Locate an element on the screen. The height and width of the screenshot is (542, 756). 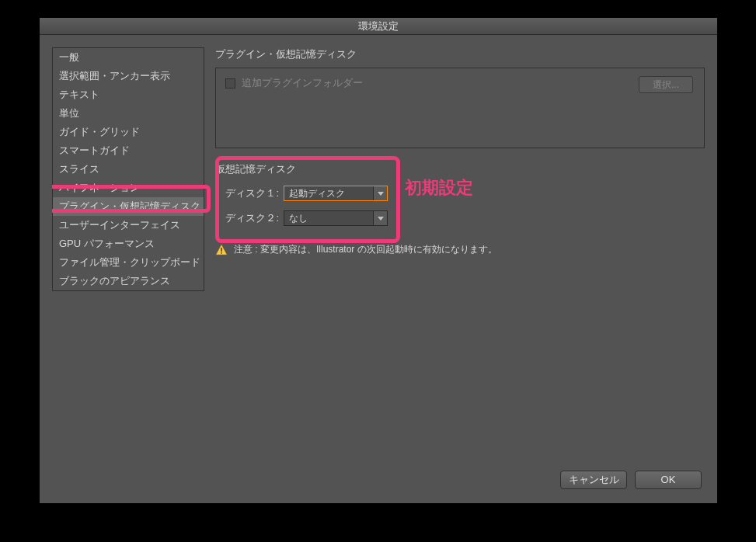
plugin-folder-fieldset: 追加プラグインフォルダー 選択... is located at coordinates (460, 108).